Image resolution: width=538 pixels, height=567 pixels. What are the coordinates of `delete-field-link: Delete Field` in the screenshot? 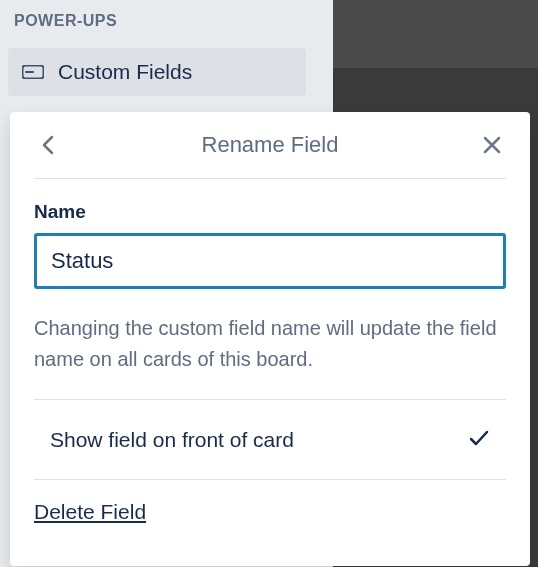 It's located at (90, 512).